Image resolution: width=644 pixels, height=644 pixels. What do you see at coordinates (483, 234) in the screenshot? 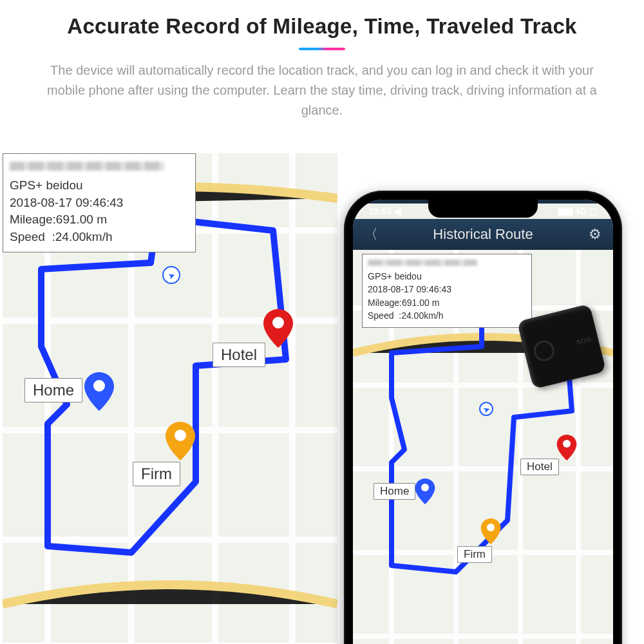
I see `navbar: 〈 Historical Route ⚙` at bounding box center [483, 234].